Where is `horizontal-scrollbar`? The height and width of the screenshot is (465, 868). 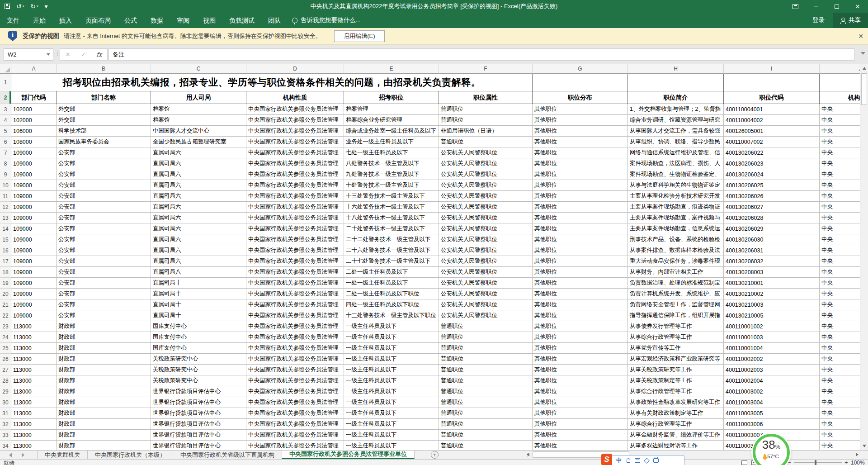
horizontal-scrollbar is located at coordinates (693, 455).